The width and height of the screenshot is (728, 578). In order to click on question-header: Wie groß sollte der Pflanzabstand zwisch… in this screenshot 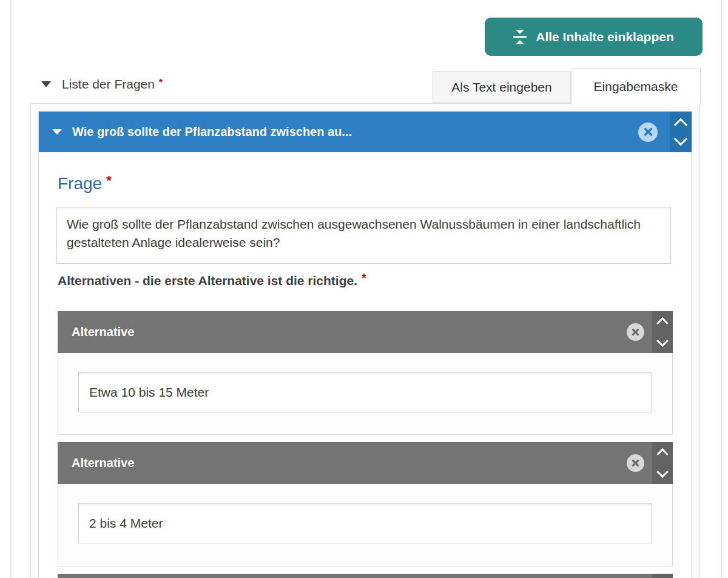, I will do `click(365, 132)`.